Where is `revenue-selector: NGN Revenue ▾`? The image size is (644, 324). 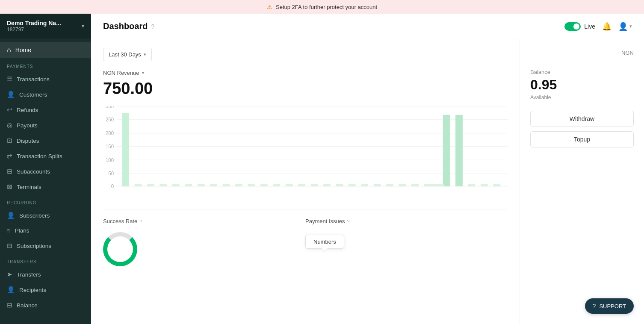 revenue-selector: NGN Revenue ▾ is located at coordinates (305, 73).